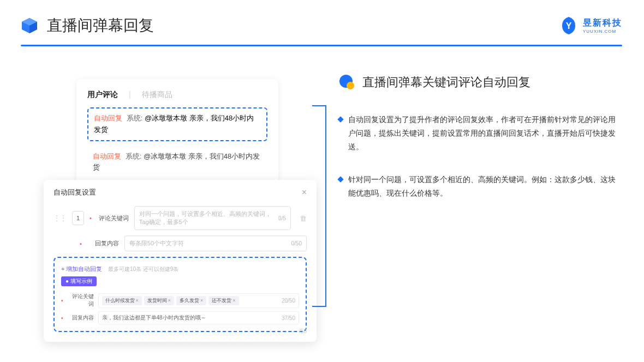 The height and width of the screenshot is (362, 644). What do you see at coordinates (305, 192) in the screenshot?
I see `close-icon: ×` at bounding box center [305, 192].